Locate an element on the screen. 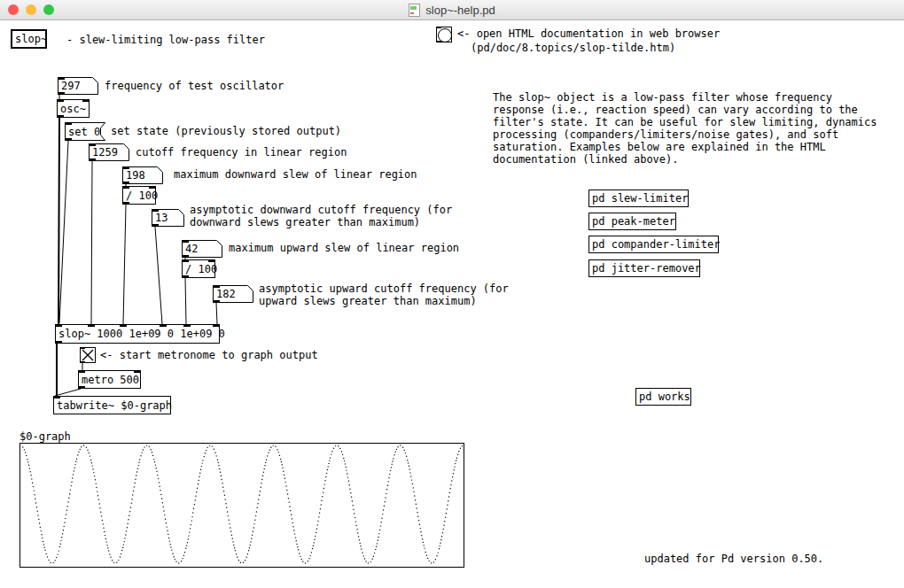 This screenshot has width=904, height=588. title-bar: slop~-help.pd is located at coordinates (452, 11).